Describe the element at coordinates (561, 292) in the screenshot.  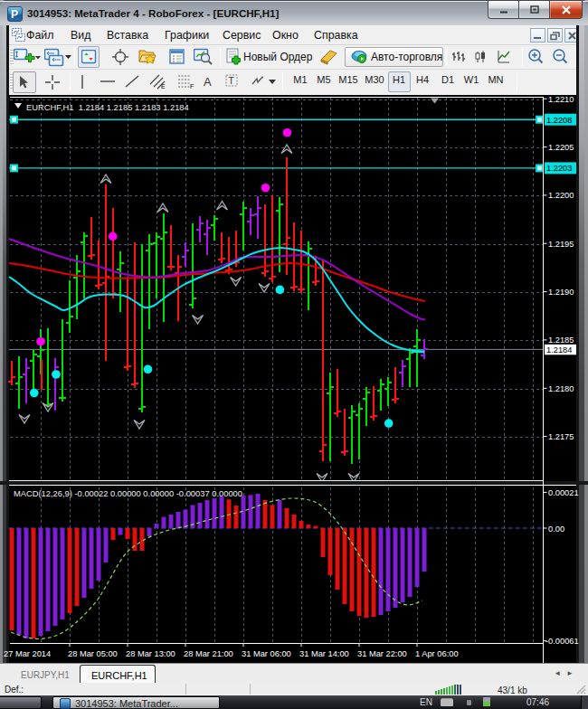
I see `svg-text: 1.2190` at that location.